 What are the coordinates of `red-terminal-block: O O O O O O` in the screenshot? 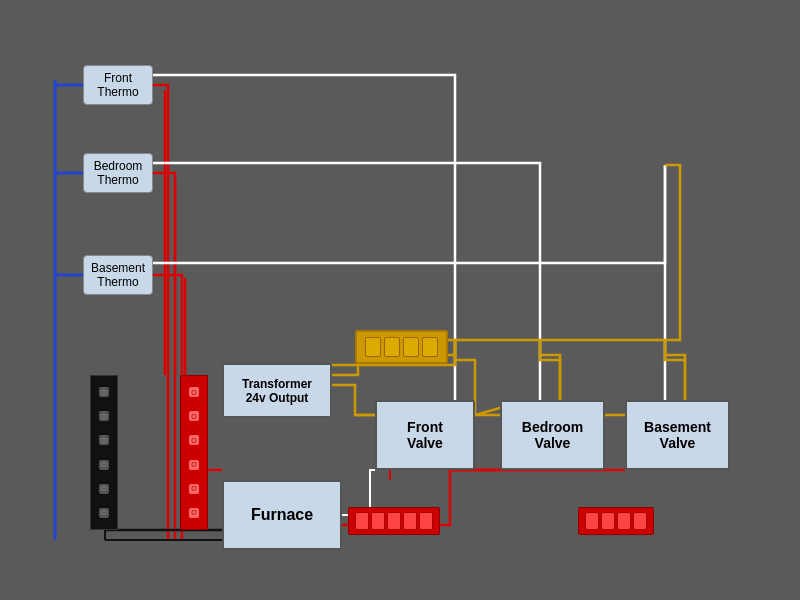 It's located at (194, 452).